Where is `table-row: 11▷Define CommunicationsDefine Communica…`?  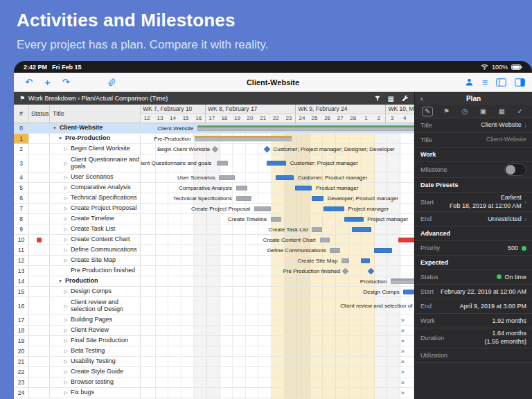
table-row: 11▷Define CommunicationsDefine Communica… is located at coordinates (214, 251).